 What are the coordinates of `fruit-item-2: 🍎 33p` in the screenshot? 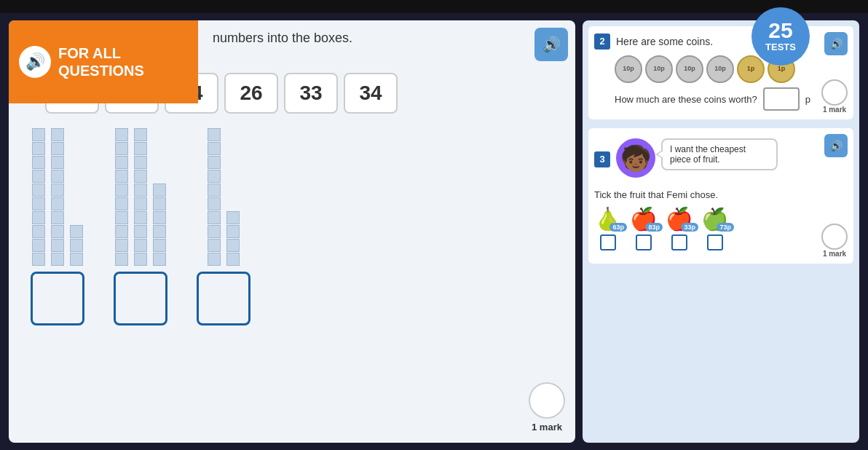 It's located at (679, 229).